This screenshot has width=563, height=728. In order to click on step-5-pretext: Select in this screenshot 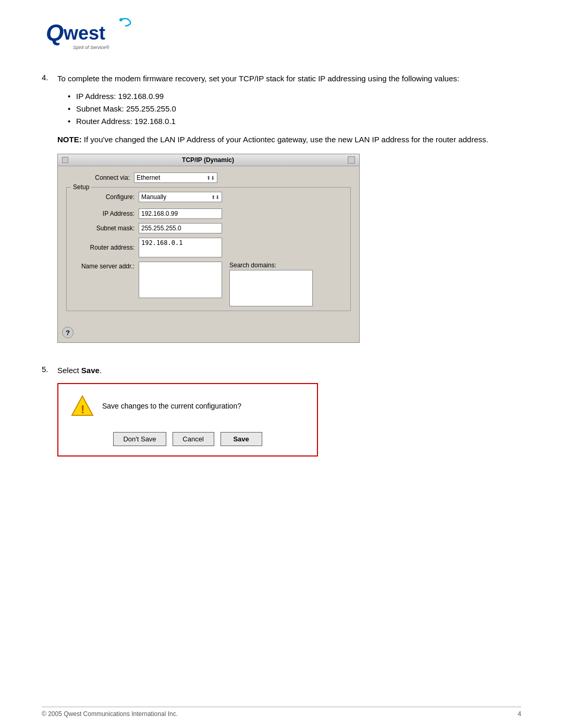, I will do `click(69, 370)`.